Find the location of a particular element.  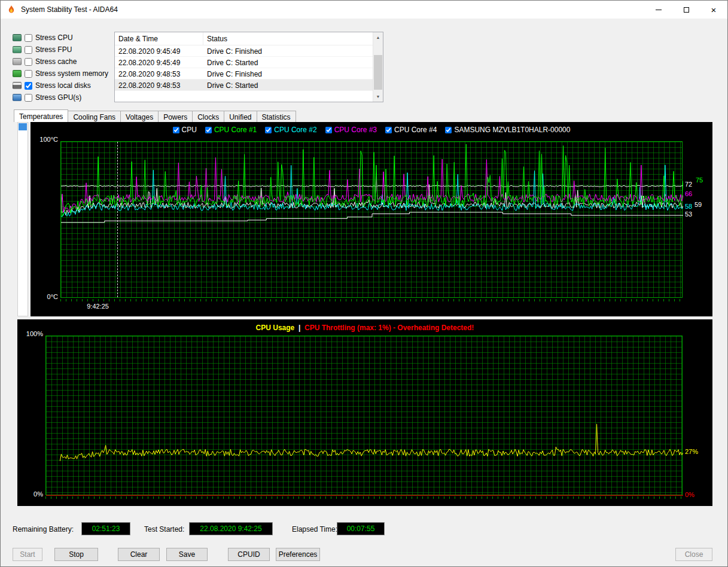

table-row: 22.08.2020 9:45:49Drive C: Started is located at coordinates (244, 62).